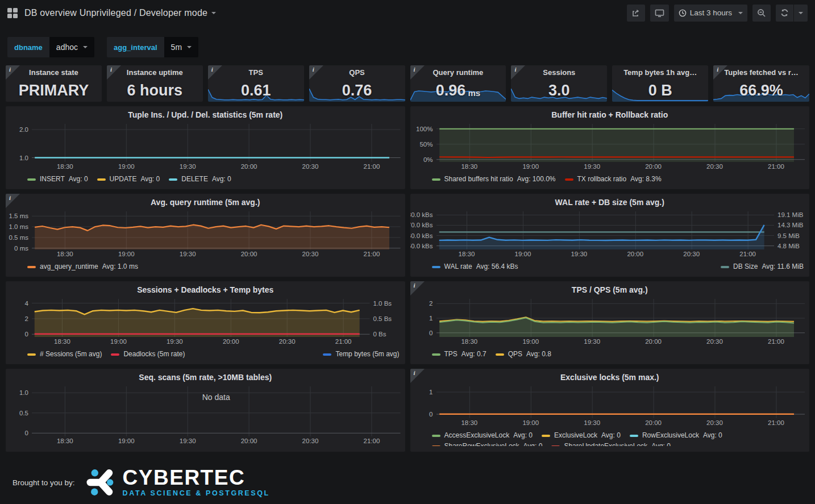  I want to click on variable-agg-interval-value-dropdown: 5m, so click(181, 47).